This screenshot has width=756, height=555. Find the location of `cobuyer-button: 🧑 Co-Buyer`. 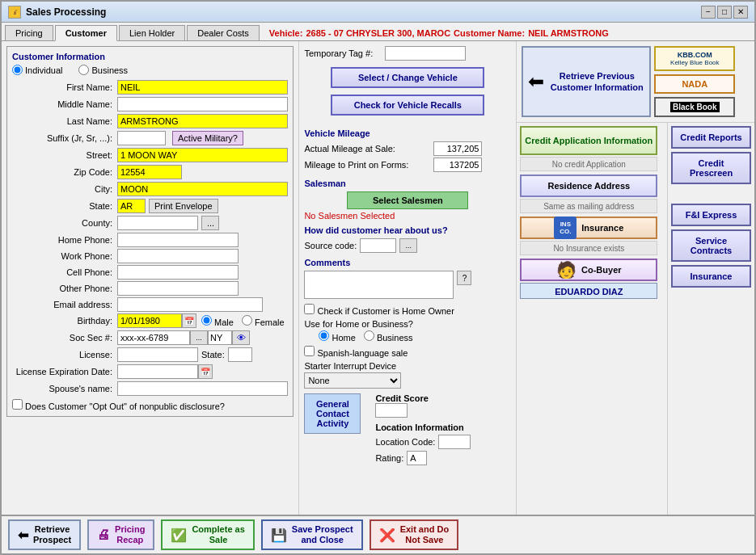

cobuyer-button: 🧑 Co-Buyer is located at coordinates (589, 270).